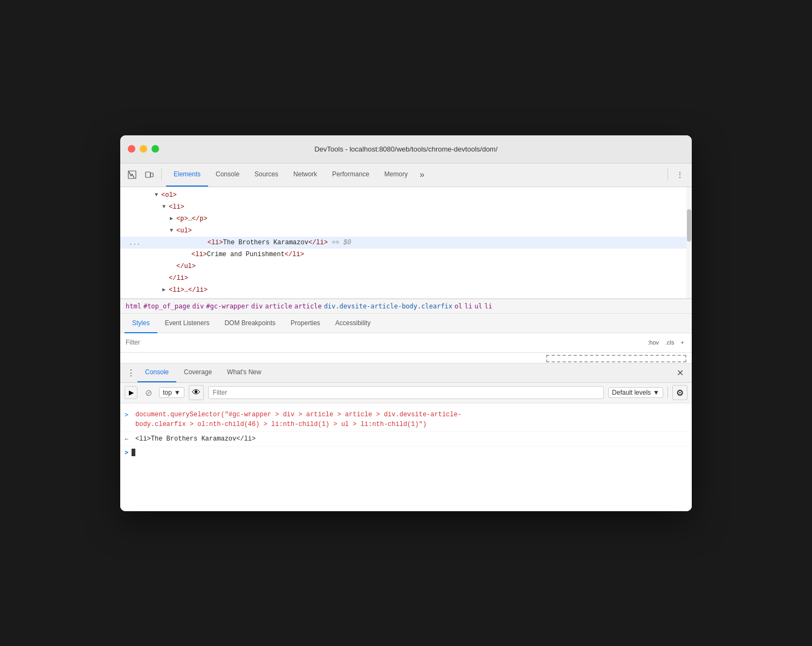 Image resolution: width=812 pixels, height=646 pixels. I want to click on tab-console: Console, so click(228, 175).